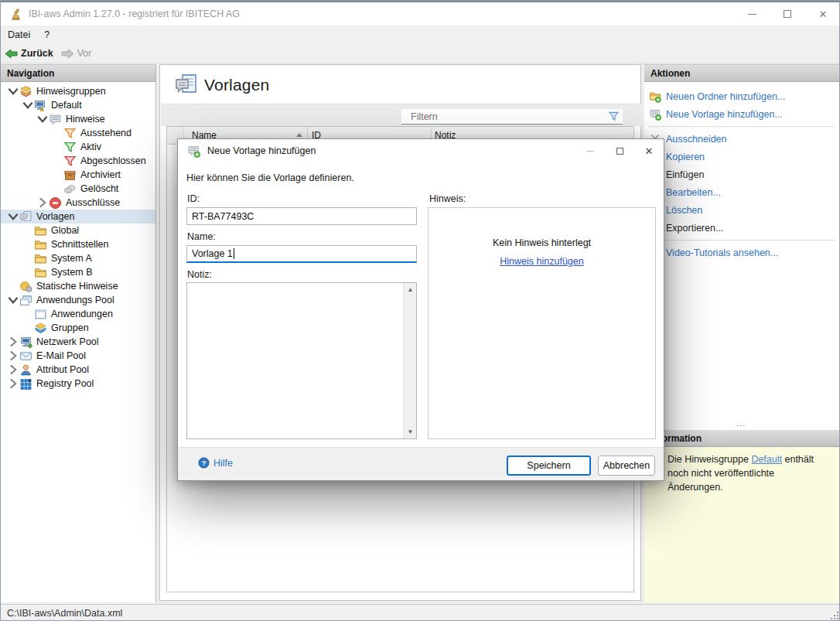  Describe the element at coordinates (709, 459) in the screenshot. I see `information-text-before: Die Hinweisgruppe` at that location.